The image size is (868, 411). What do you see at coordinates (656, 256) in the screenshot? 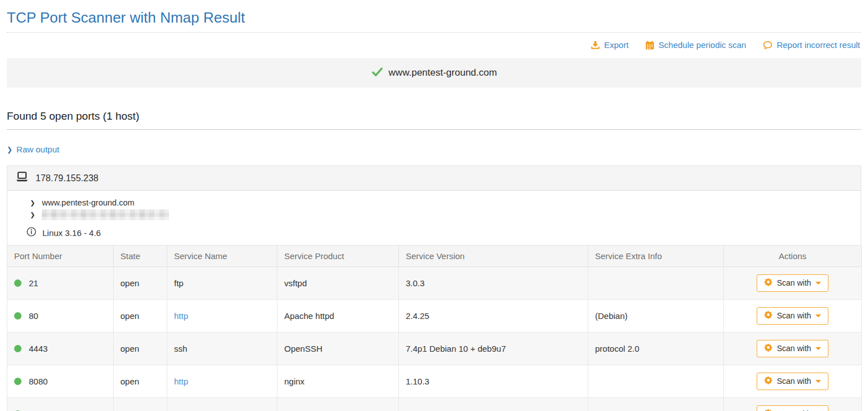
I see `header-service-extra-info: Service Extra Info` at bounding box center [656, 256].